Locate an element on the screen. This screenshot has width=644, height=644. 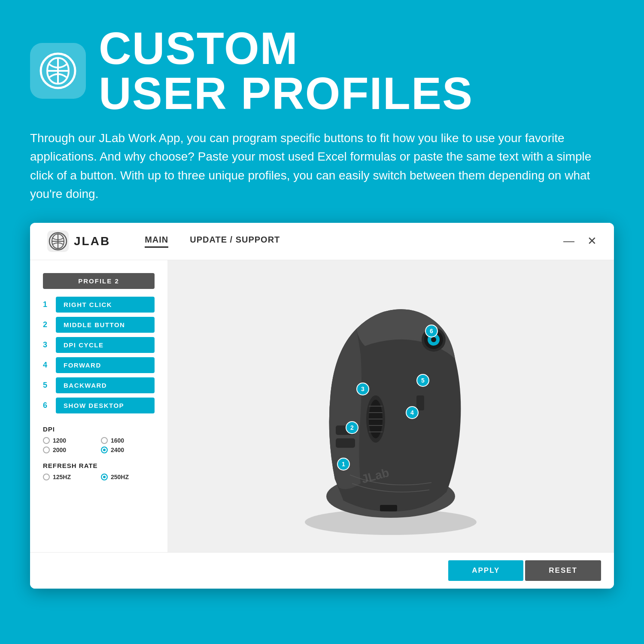
nav-items: MAIN UPDATE / SUPPORT is located at coordinates (212, 241).